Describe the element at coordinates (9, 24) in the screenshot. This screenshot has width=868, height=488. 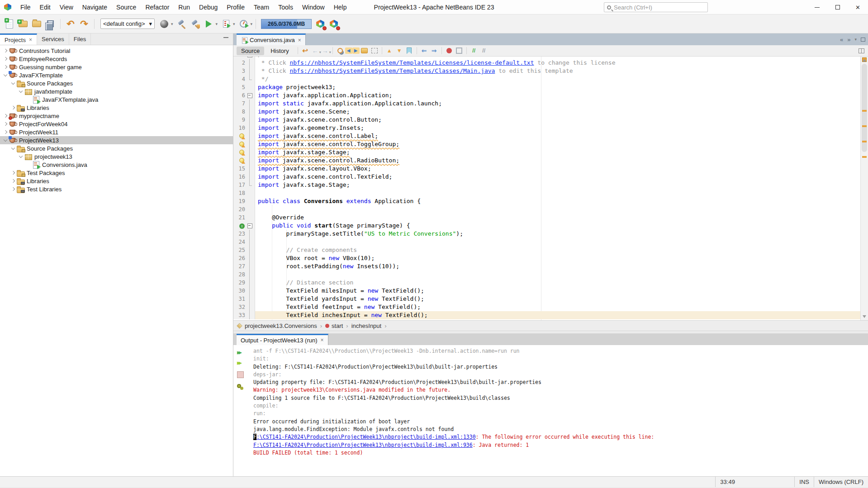
I see `new-file-button` at that location.